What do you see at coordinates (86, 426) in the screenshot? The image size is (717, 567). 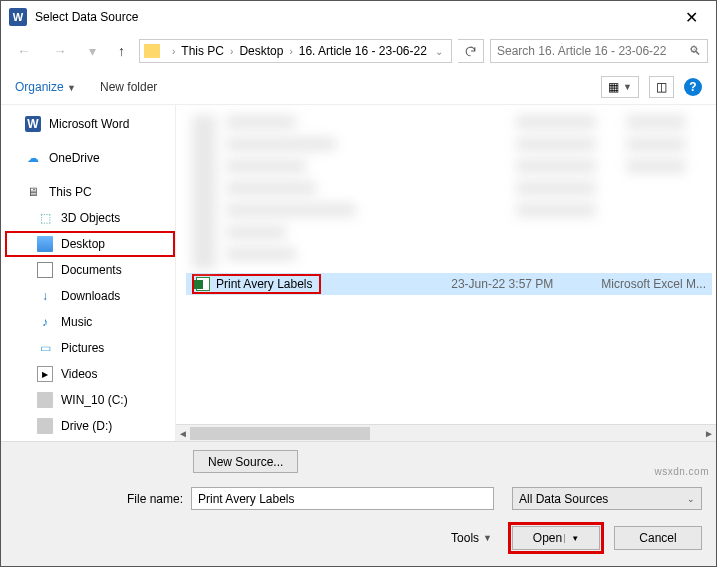 I see `sidebar-item-label: Drive (D:)` at bounding box center [86, 426].